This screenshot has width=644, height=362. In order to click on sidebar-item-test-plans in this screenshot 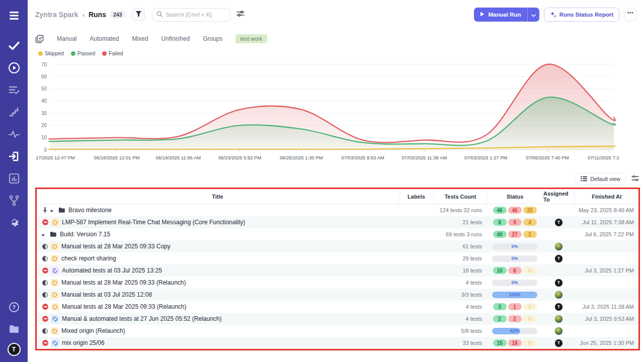, I will do `click(14, 90)`.